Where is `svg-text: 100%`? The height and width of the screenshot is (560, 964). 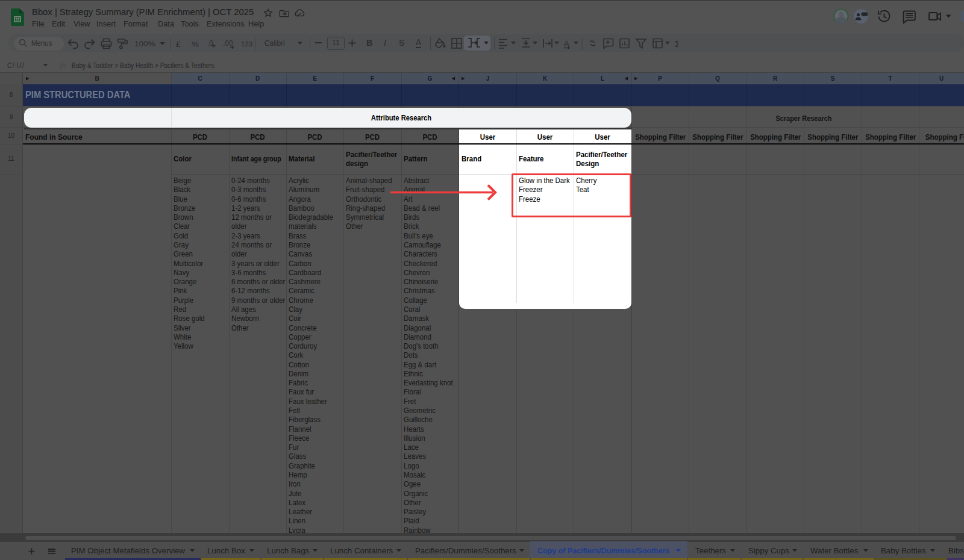 svg-text: 100% is located at coordinates (145, 43).